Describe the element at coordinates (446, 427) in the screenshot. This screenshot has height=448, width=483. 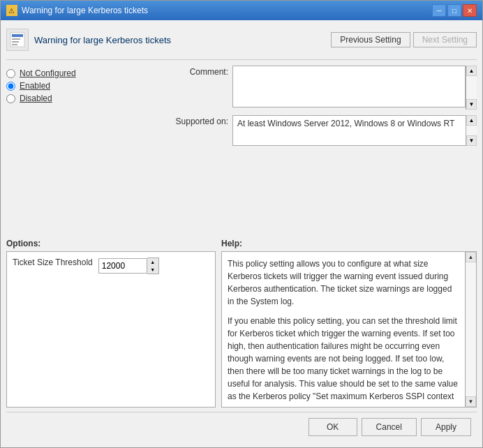
I see `apply-button: Apply` at that location.